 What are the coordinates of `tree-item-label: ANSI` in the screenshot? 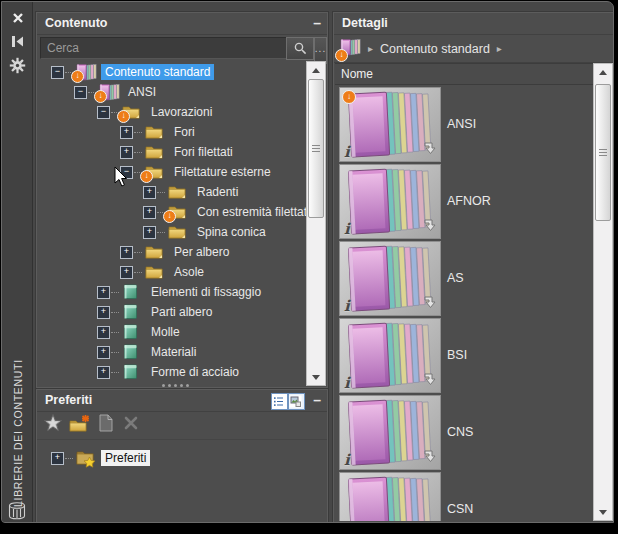 It's located at (142, 92).